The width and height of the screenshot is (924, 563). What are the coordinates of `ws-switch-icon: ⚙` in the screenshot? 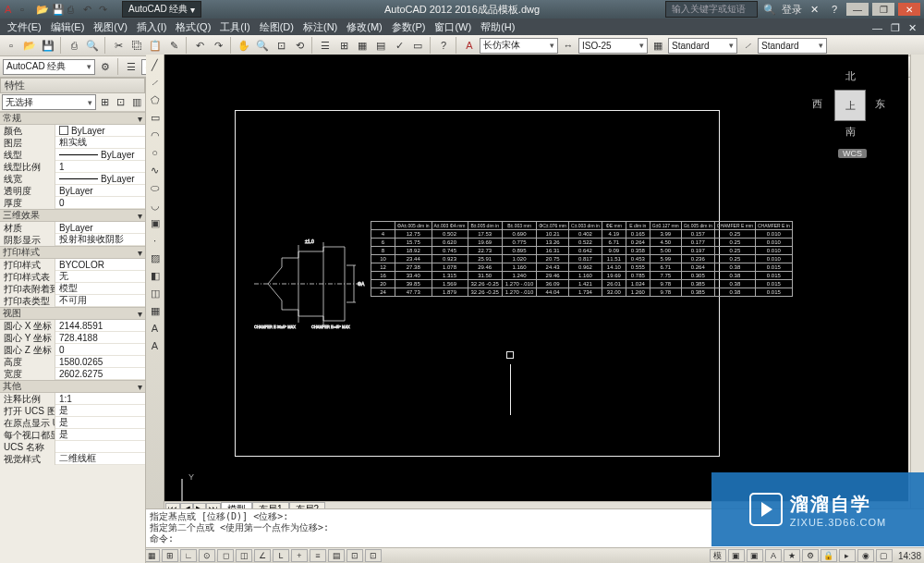 It's located at (810, 556).